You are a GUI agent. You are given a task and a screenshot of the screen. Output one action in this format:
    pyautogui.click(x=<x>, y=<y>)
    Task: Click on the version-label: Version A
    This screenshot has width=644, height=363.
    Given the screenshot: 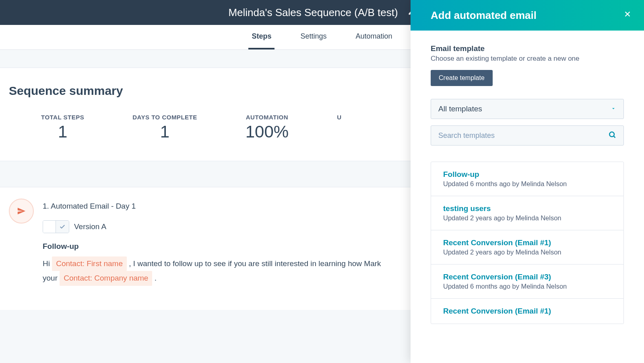 What is the action you would take?
    pyautogui.click(x=90, y=227)
    